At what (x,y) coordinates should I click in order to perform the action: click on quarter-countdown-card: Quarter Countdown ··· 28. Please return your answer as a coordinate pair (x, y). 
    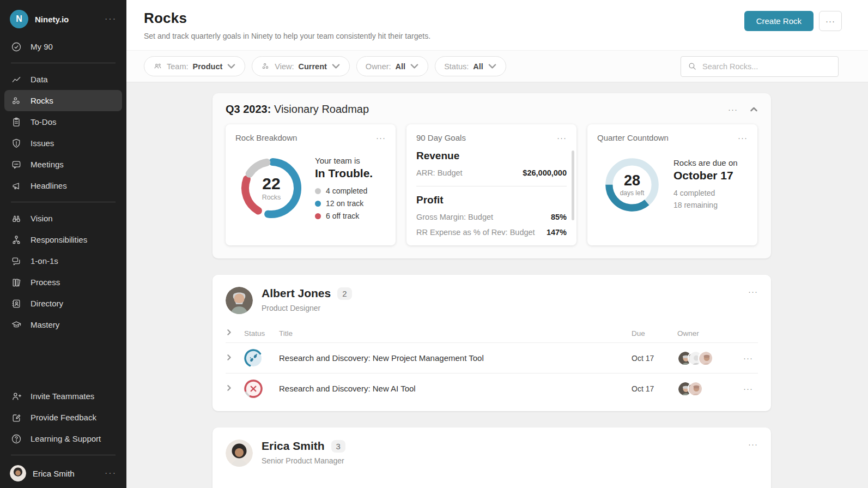
    Looking at the image, I should click on (672, 185).